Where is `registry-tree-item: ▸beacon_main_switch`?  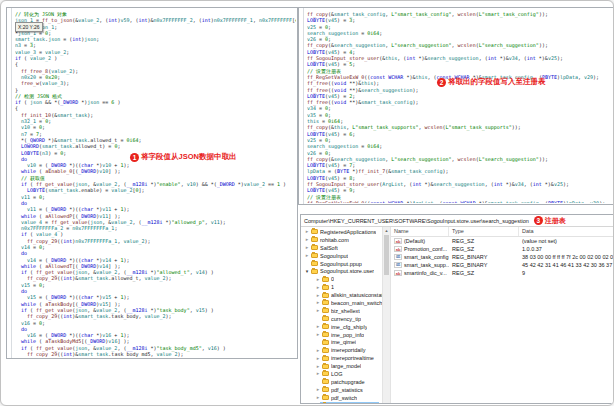 registry-tree-item: ▸beacon_main_switch is located at coordinates (342, 303).